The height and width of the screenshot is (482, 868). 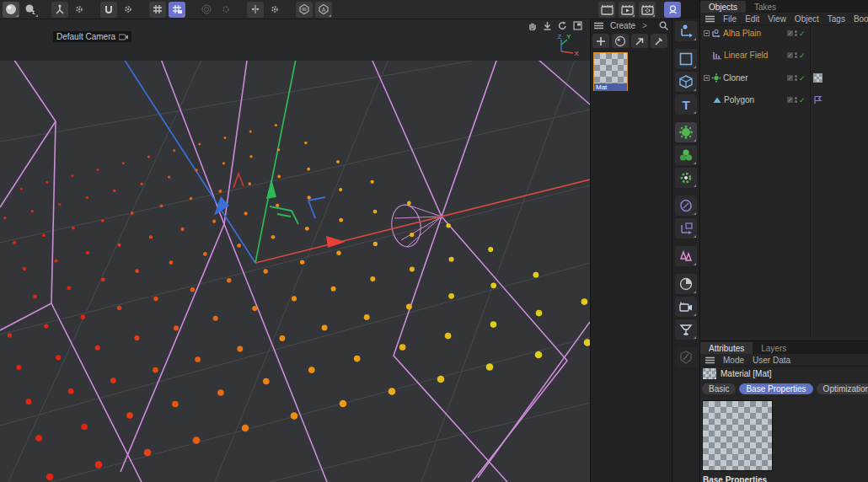 What do you see at coordinates (304, 10) in the screenshot?
I see `layers-hexagon-button` at bounding box center [304, 10].